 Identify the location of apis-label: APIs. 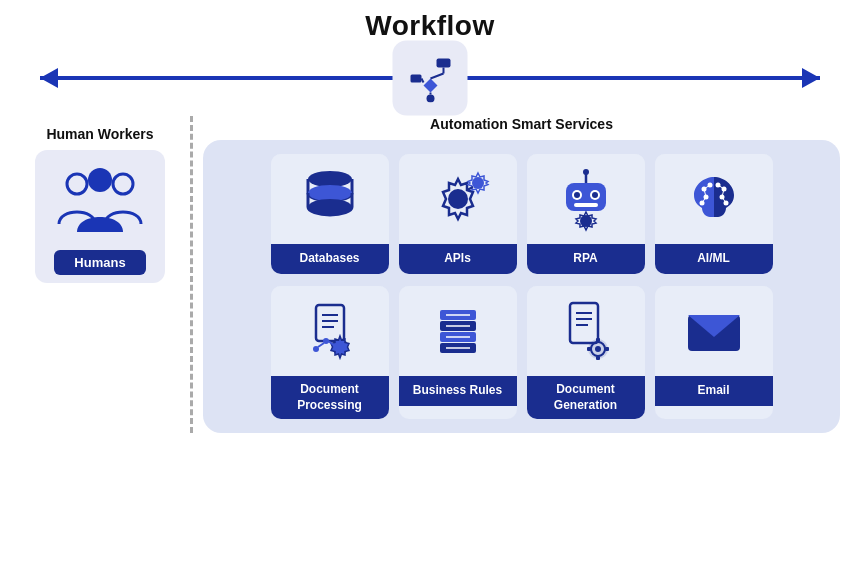
(458, 259).